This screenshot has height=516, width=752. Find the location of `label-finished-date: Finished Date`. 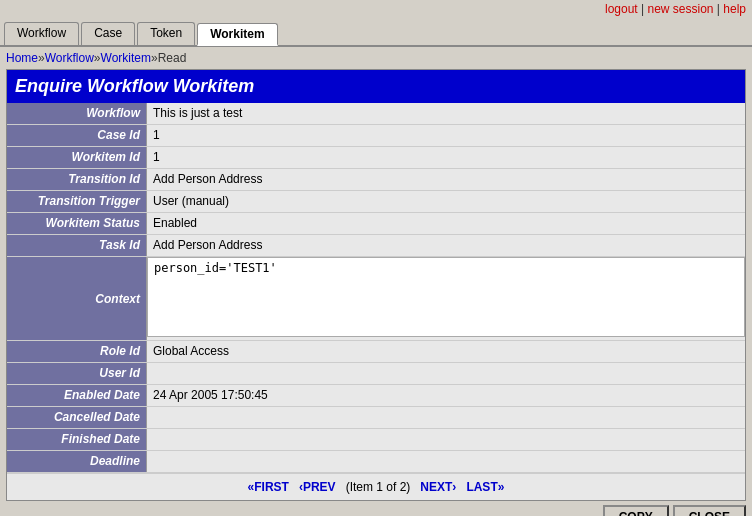

label-finished-date: Finished Date is located at coordinates (77, 440).